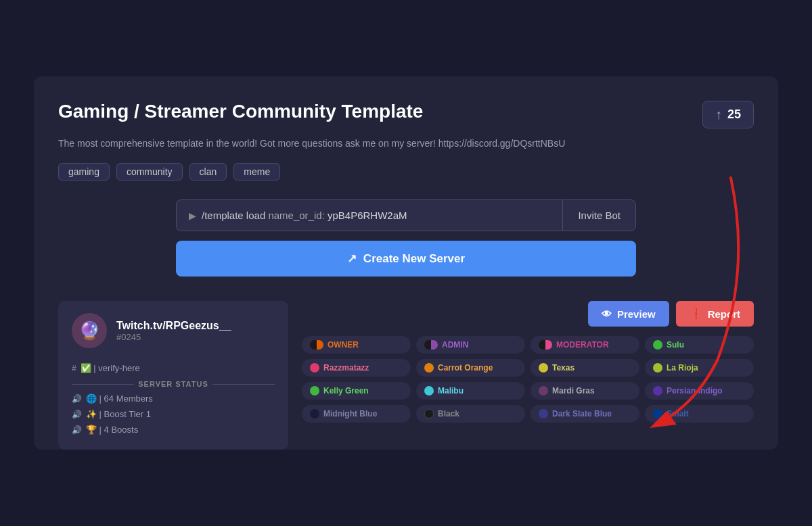 The image size is (812, 526). I want to click on server-info: Twitch.tv/RPGeezus__ #0245, so click(174, 331).